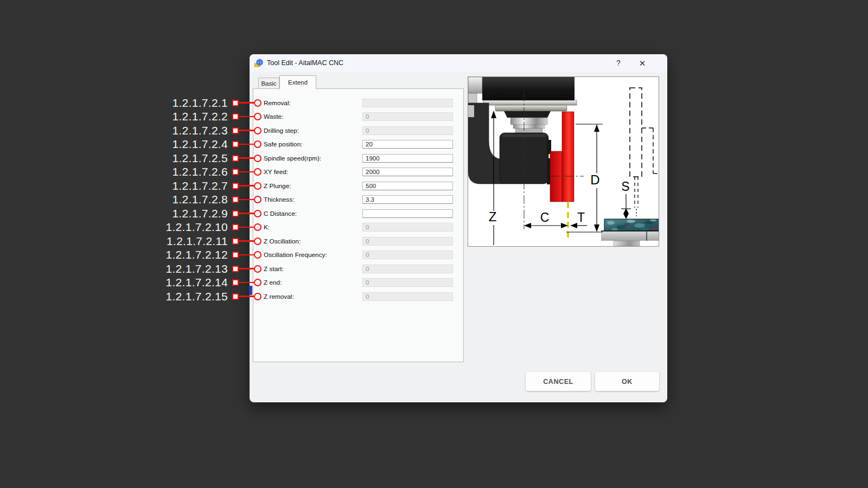  I want to click on form-row: Drilling step:, so click(369, 131).